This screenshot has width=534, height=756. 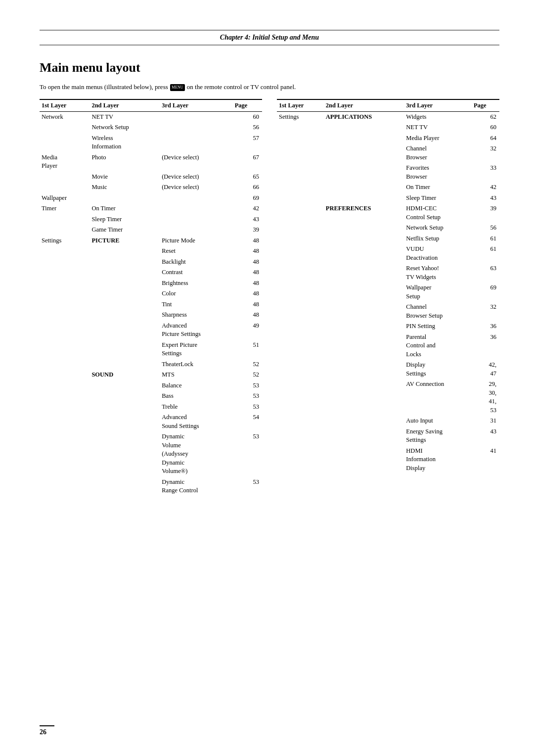 What do you see at coordinates (151, 365) in the screenshot?
I see `table-row: TheaterLock52` at bounding box center [151, 365].